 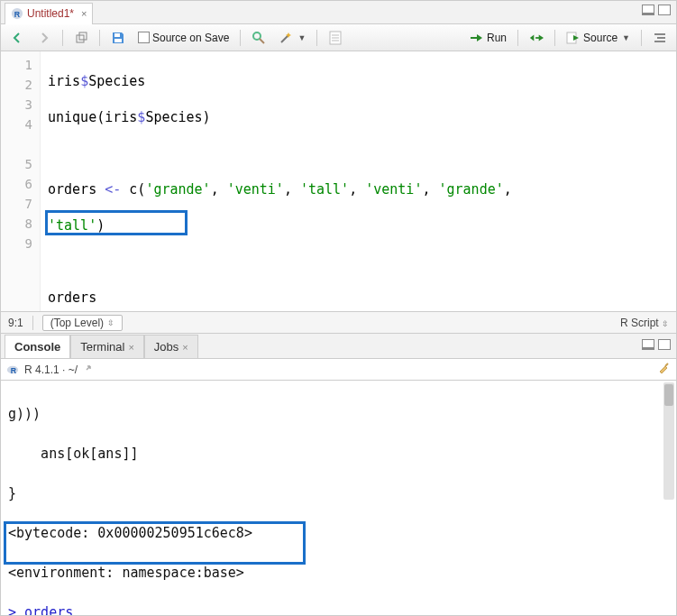 What do you see at coordinates (573, 38) in the screenshot?
I see `source-icon` at bounding box center [573, 38].